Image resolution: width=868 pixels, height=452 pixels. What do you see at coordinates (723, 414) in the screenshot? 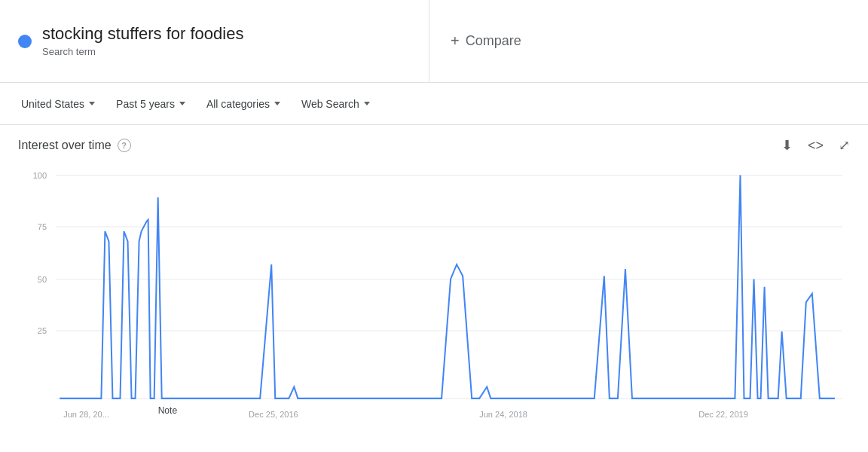
I see `x-label-4: Dec 22, 2019` at bounding box center [723, 414].